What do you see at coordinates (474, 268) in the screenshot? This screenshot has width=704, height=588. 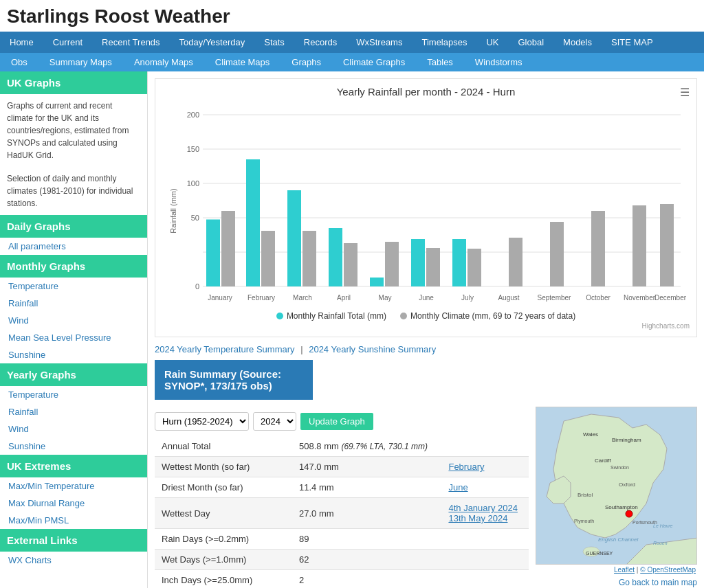 I see `bar-jul-climate` at bounding box center [474, 268].